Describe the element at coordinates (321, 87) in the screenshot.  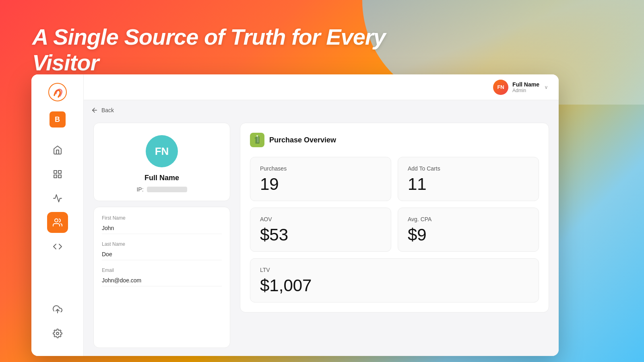
I see `header: FN Full Name Admin v` at that location.